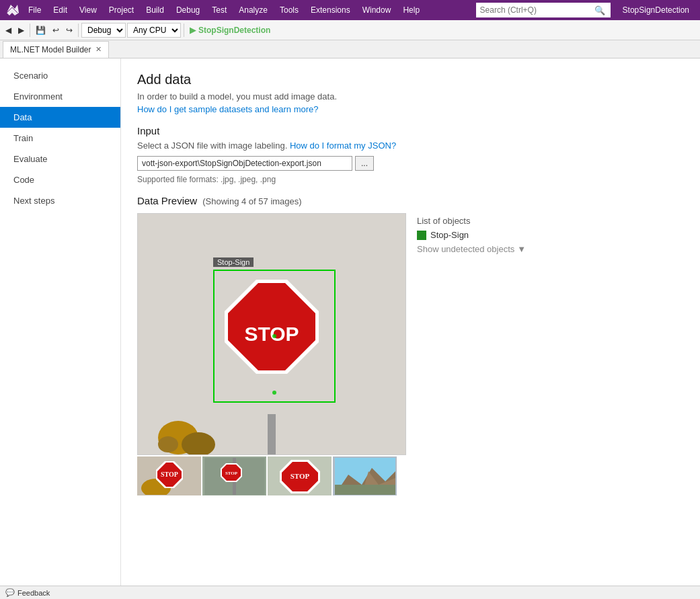 This screenshot has width=700, height=599. Describe the element at coordinates (471, 221) in the screenshot. I see `legend-title: List of objects` at that location.